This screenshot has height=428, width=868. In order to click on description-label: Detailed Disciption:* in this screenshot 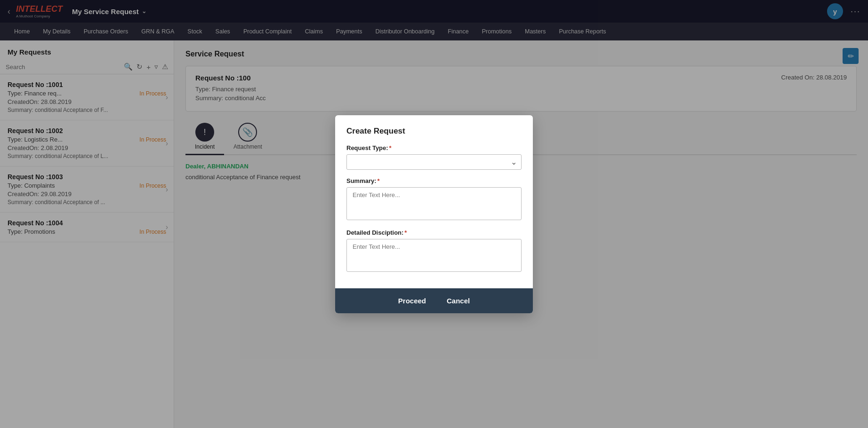, I will do `click(434, 232)`.